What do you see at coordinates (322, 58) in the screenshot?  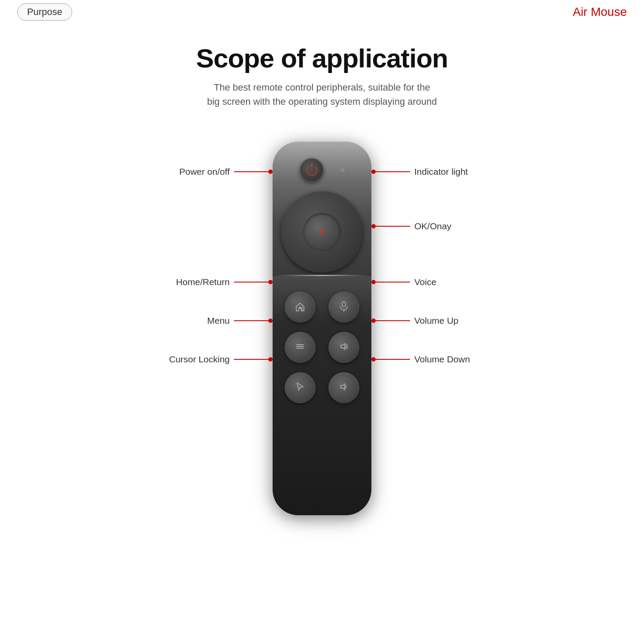 I see `main-title: Scope of application` at bounding box center [322, 58].